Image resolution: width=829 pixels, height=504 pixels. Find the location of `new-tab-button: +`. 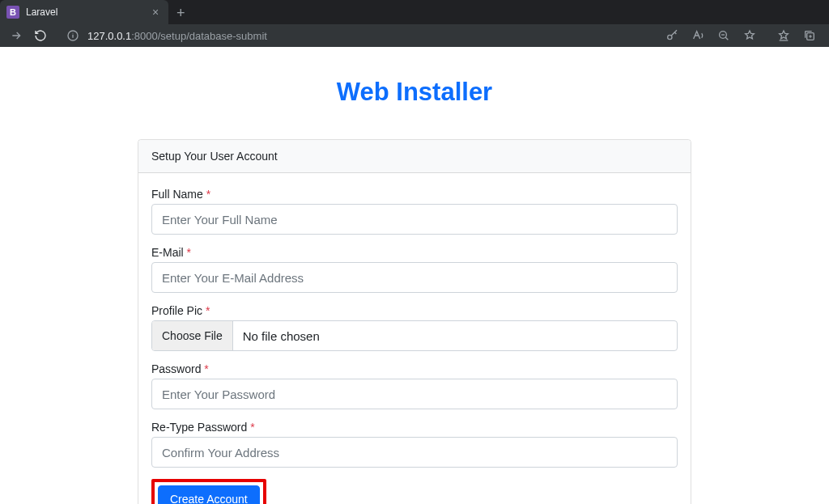

new-tab-button: + is located at coordinates (181, 13).